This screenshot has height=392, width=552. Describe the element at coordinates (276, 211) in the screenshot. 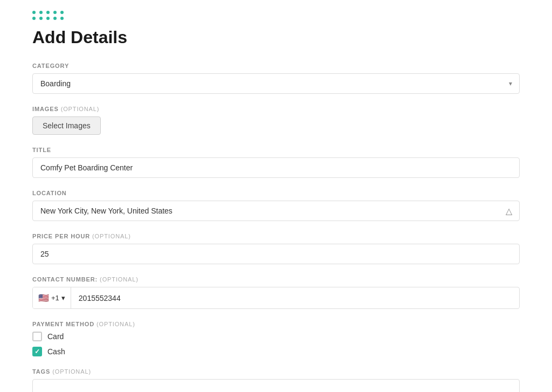

I see `location-wrapper: △` at that location.